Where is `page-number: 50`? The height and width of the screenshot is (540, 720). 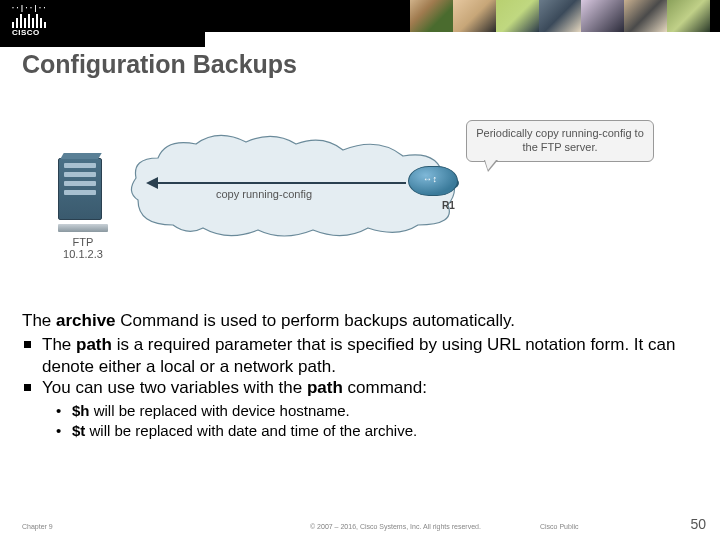 page-number: 50 is located at coordinates (698, 524).